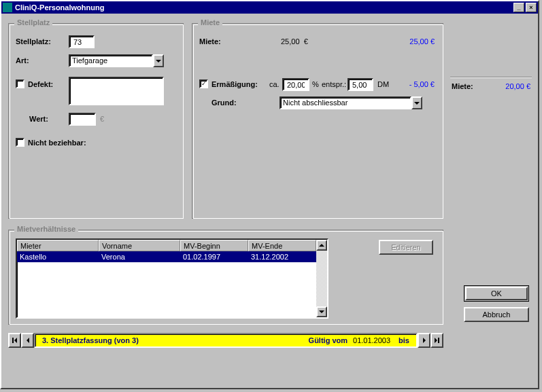 This screenshot has height=392, width=542. I want to click on label-grund: Grund:, so click(224, 103).